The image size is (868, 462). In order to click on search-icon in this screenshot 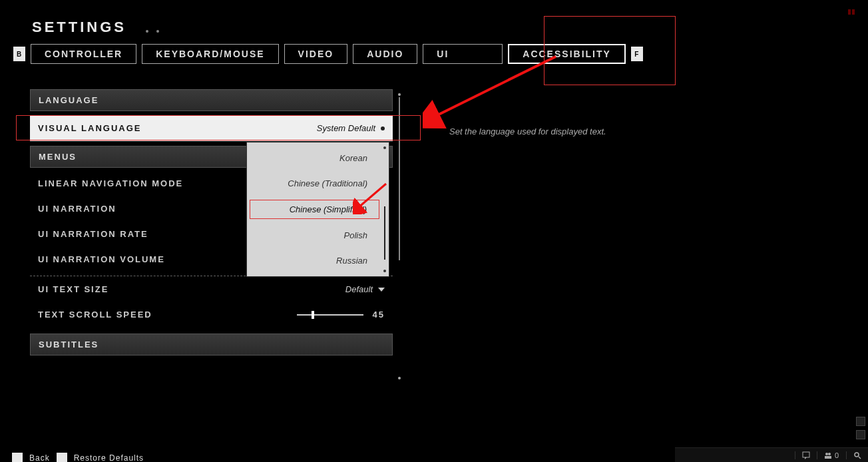, I will do `click(857, 455)`.